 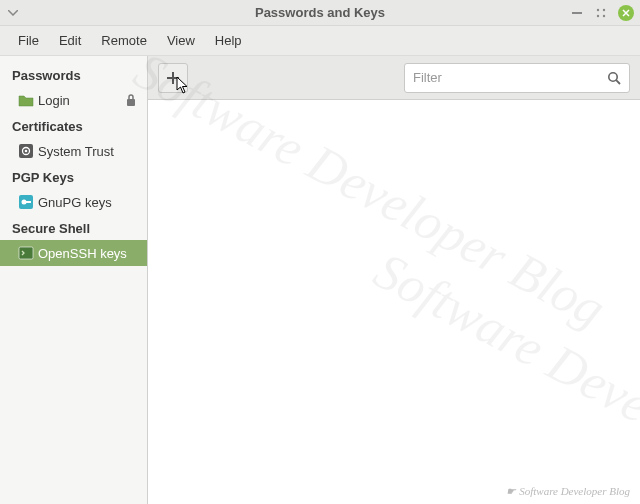 What do you see at coordinates (320, 13) in the screenshot?
I see `titlebar: Passwords and Keys` at bounding box center [320, 13].